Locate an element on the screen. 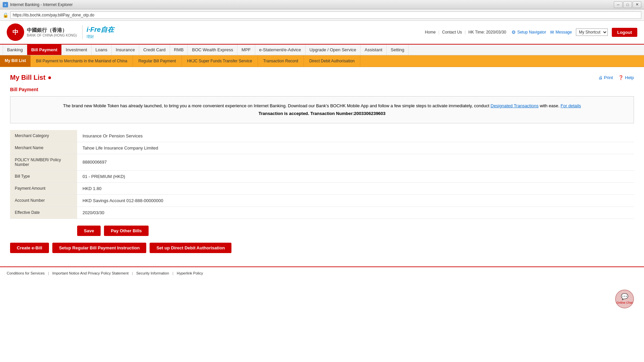 The width and height of the screenshot is (644, 362). sub-navigation: My Bill List Bill Payment to Merchants i… is located at coordinates (322, 61).